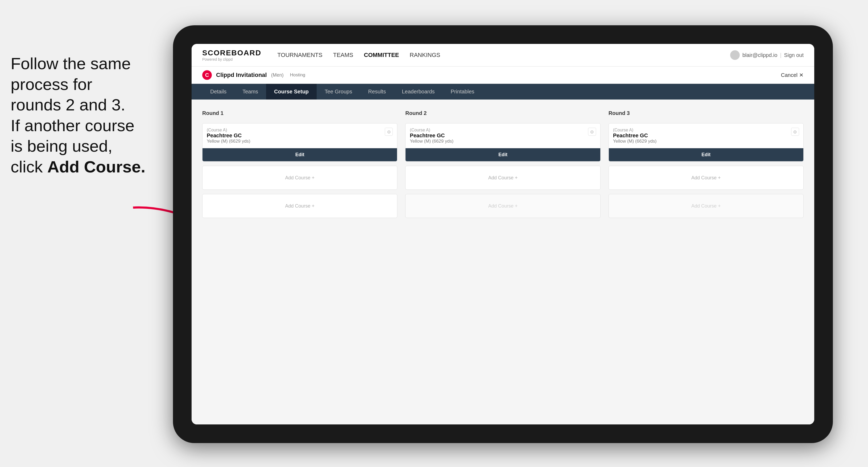 Image resolution: width=868 pixels, height=467 pixels. I want to click on user-avatar, so click(735, 55).